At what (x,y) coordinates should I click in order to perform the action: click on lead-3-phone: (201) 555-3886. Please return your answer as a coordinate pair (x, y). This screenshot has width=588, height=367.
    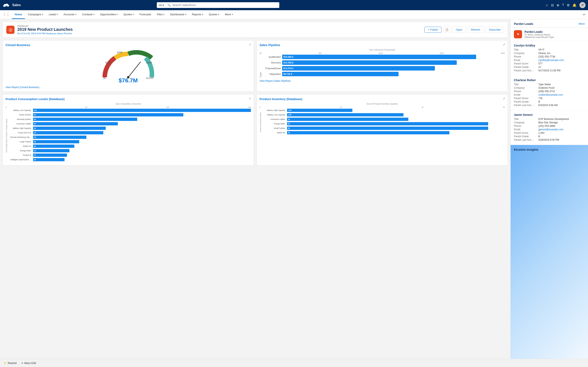
    Looking at the image, I should click on (547, 126).